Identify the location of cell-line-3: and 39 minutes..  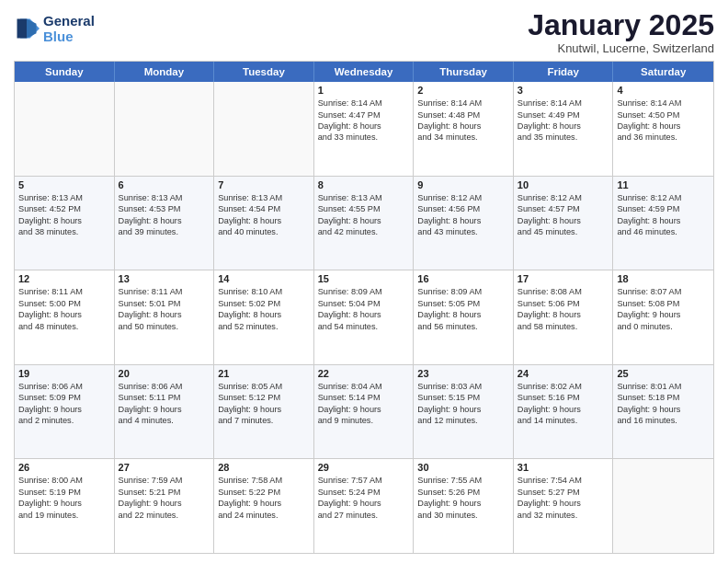
(165, 232).